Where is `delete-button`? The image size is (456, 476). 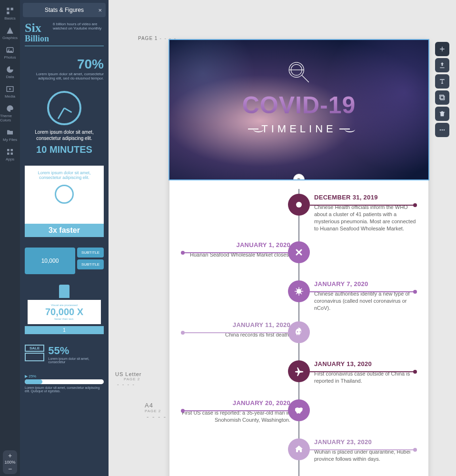 delete-button is located at coordinates (442, 114).